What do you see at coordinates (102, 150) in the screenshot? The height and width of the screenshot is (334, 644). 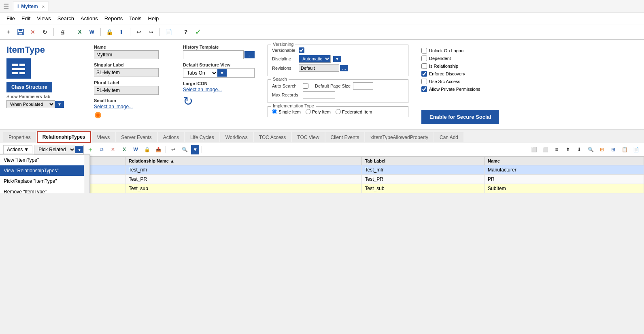 I see `copy-row-button: ⧉` at bounding box center [102, 150].